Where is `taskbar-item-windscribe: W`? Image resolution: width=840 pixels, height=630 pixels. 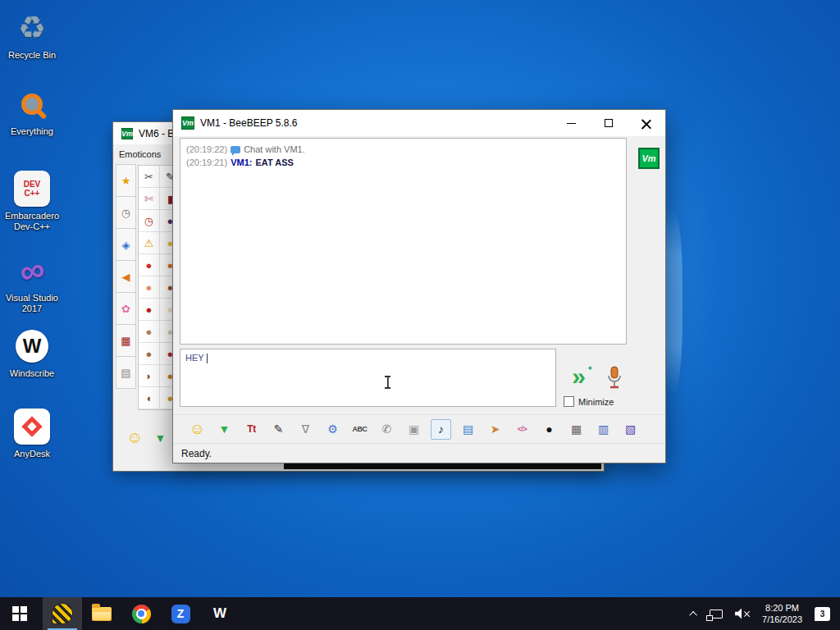
taskbar-item-windscribe: W is located at coordinates (220, 614).